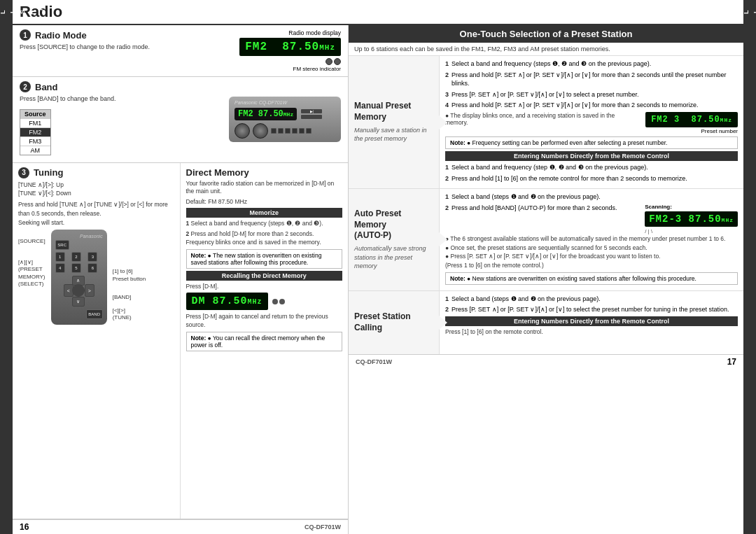  I want to click on preset-btn-1: 1, so click(60, 257).